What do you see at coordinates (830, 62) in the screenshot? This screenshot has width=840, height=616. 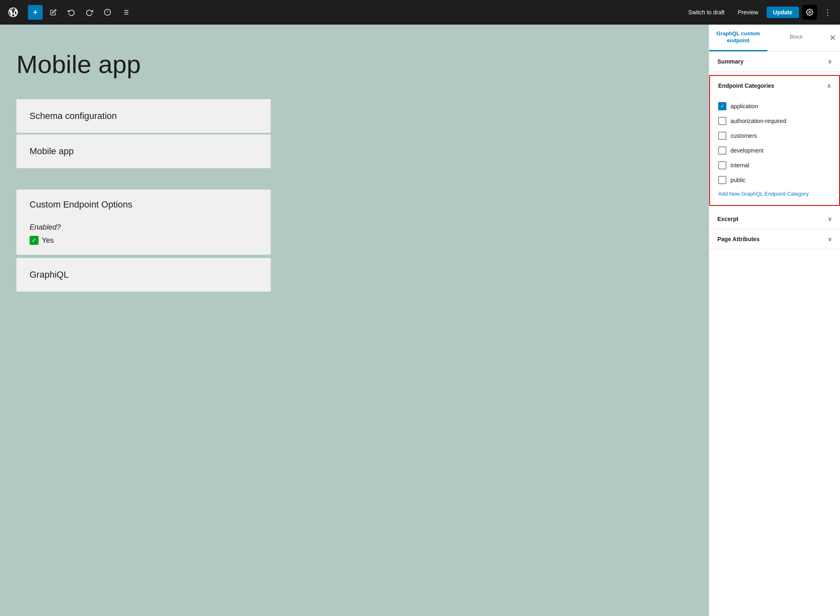 I see `summary-chevron-icon: ∨` at bounding box center [830, 62].